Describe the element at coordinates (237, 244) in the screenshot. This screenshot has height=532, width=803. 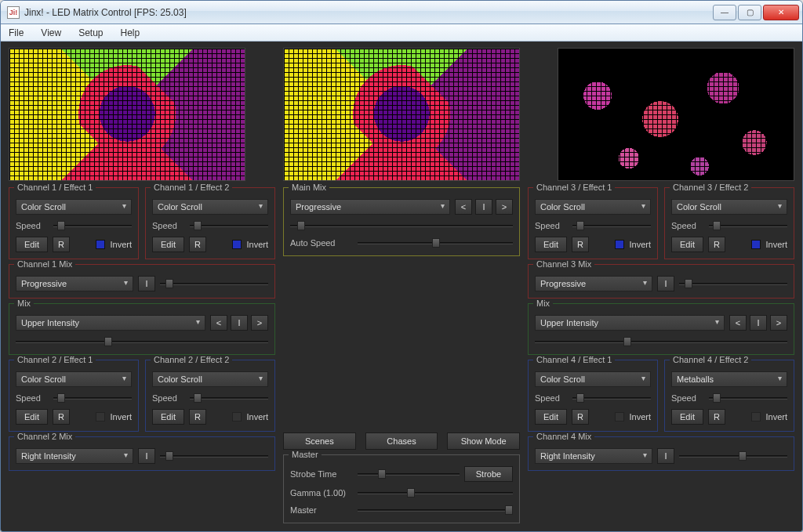
I see `ch1-eff2-color-swatch` at that location.